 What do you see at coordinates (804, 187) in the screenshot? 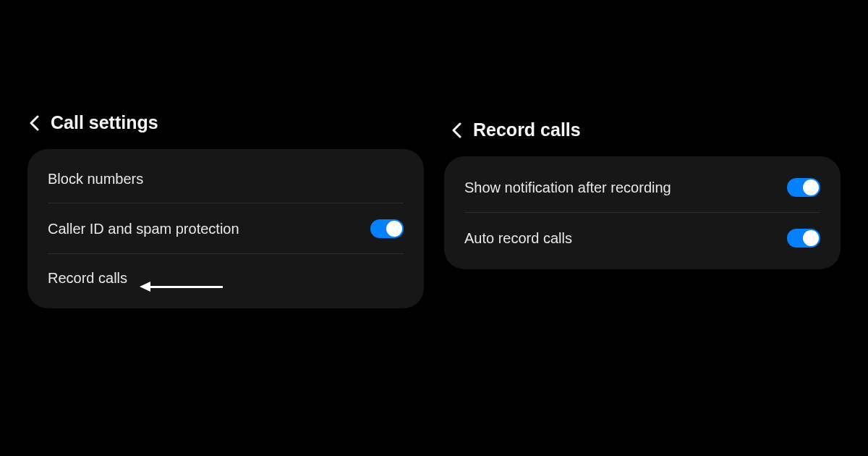
I see `show-notification-toggle` at bounding box center [804, 187].